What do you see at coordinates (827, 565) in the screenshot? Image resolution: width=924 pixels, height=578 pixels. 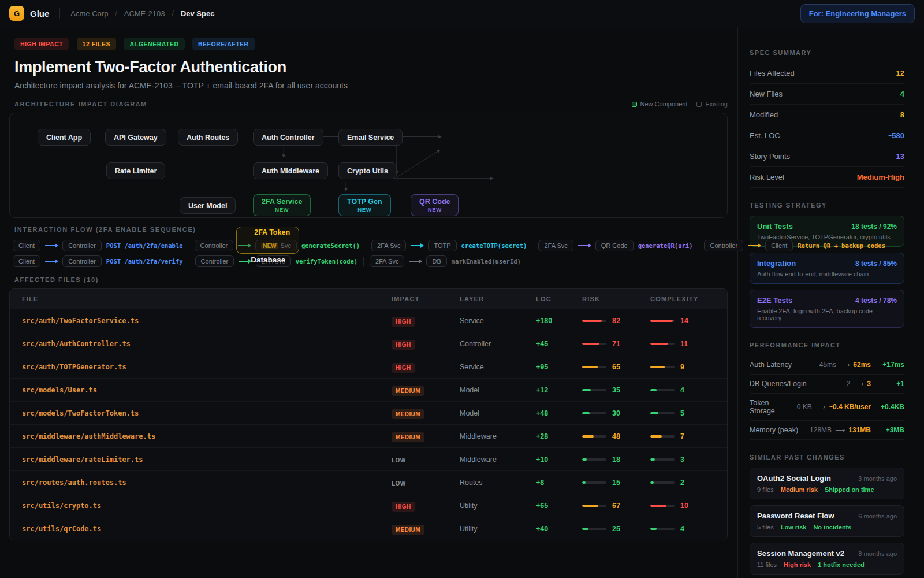 I see `change-meta: 11 filesHigh risk1 hotfix needed` at bounding box center [827, 565].